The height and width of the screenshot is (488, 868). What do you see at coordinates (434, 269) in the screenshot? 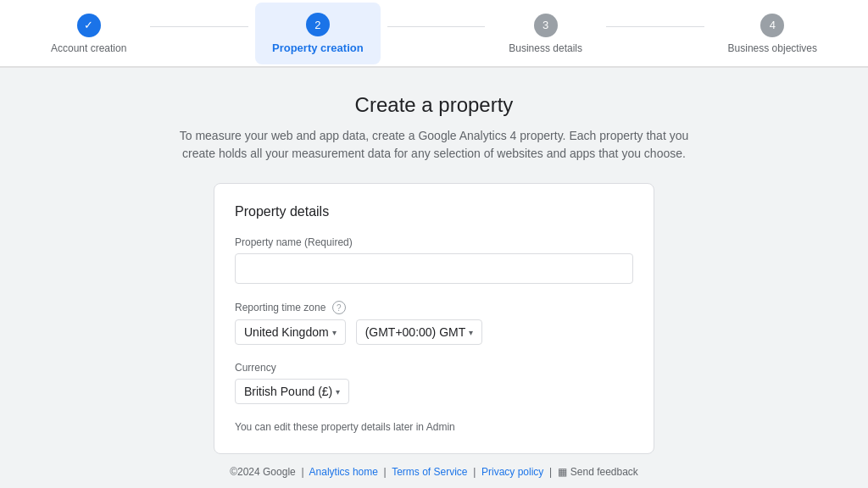
I see `property-name-input` at bounding box center [434, 269].